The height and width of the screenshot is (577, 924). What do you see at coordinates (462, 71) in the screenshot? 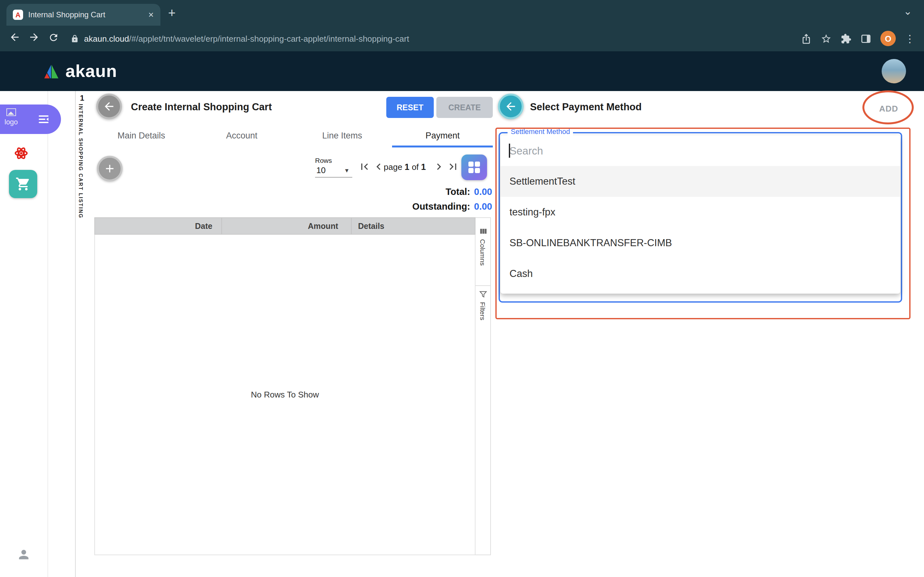
I see `app-header: akaun` at bounding box center [462, 71].